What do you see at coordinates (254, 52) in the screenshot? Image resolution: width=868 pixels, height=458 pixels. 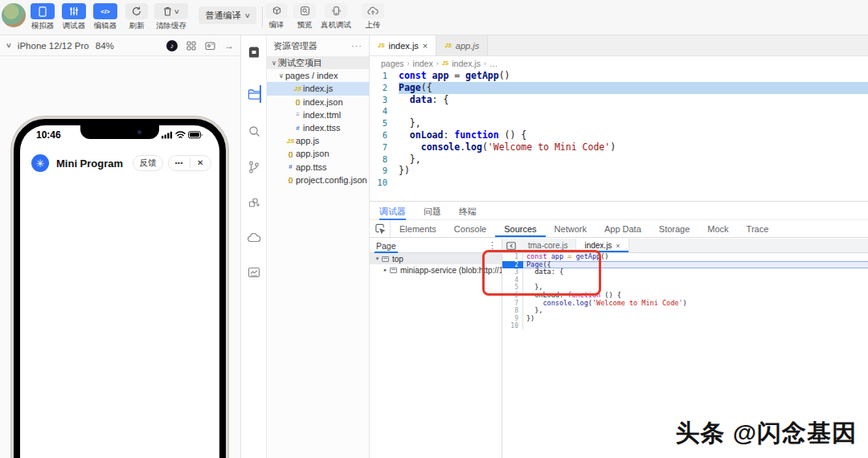 I see `project-home-icon` at bounding box center [254, 52].